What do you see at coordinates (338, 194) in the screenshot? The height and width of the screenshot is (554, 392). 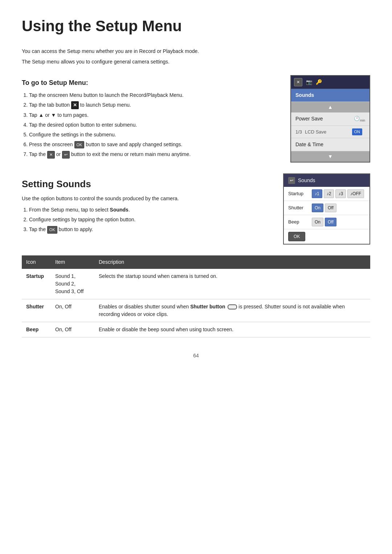 I see `startup-options: ♪1 ♪2 ♪3 ♪OFF` at bounding box center [338, 194].